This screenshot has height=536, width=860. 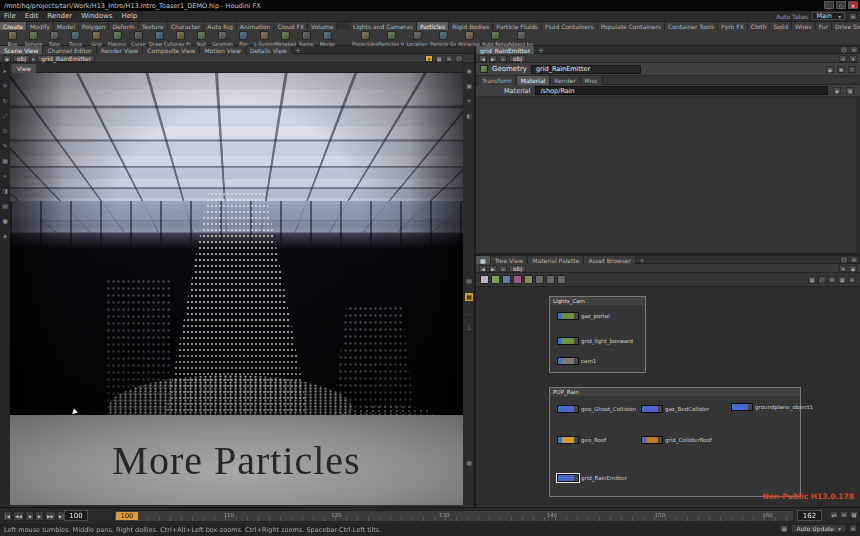 I want to click on menu-item: Windows, so click(x=96, y=16).